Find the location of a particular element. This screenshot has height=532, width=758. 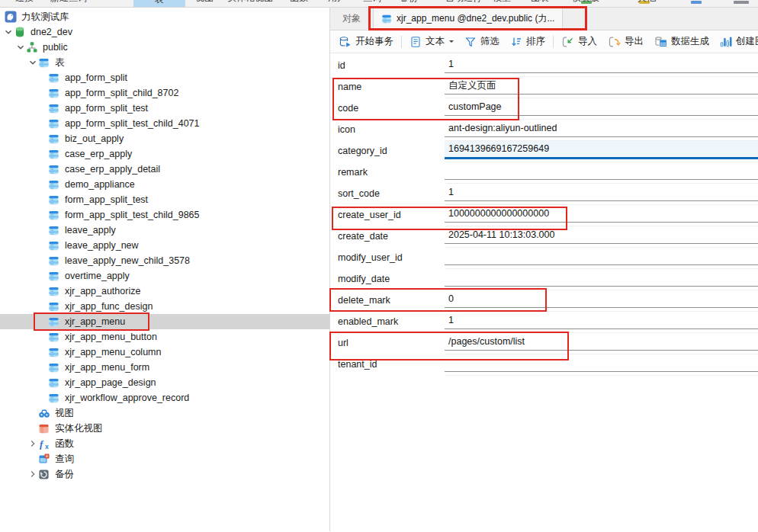

field-value-enabled_mark: 1 is located at coordinates (601, 320).